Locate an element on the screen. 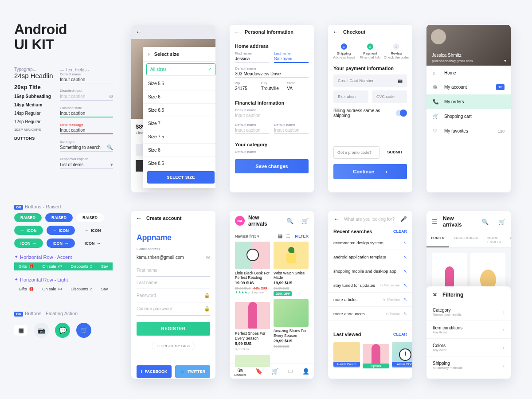  drawer-favorites: ♡My favorites128 is located at coordinates (469, 131).